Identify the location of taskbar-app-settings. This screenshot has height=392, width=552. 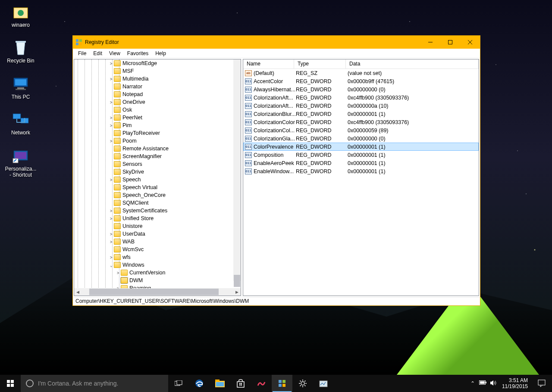
(303, 383).